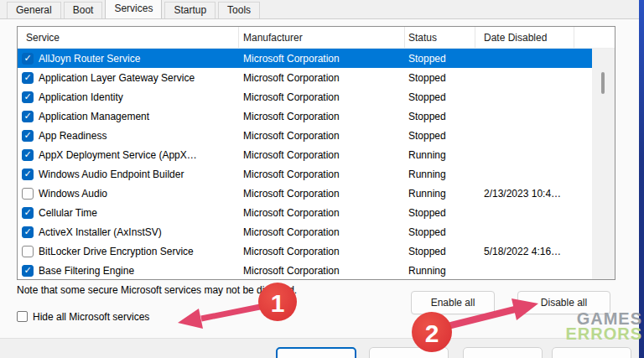 This screenshot has height=358, width=644. Describe the element at coordinates (239, 10) in the screenshot. I see `tab-tools: Tools` at that location.